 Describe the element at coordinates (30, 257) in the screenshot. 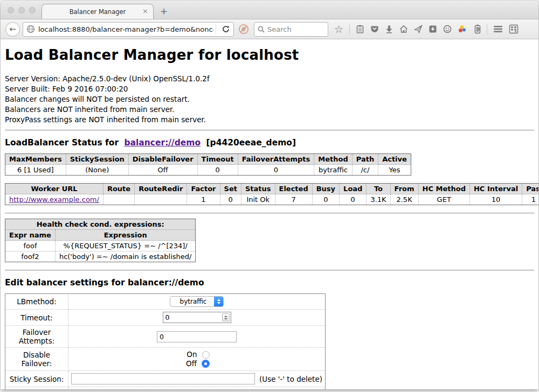

I see `cell-expr-name: foof2` at that location.